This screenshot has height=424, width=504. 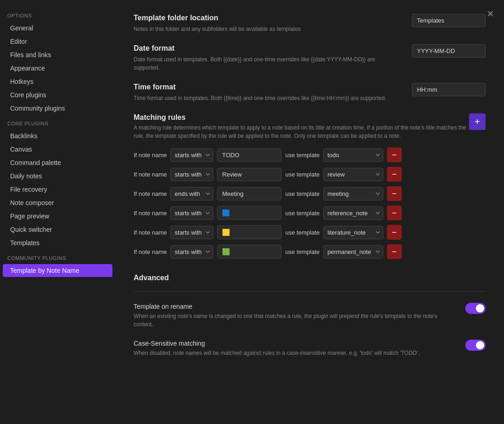 What do you see at coordinates (302, 232) in the screenshot?
I see `rule-template-label-4: use template` at bounding box center [302, 232].